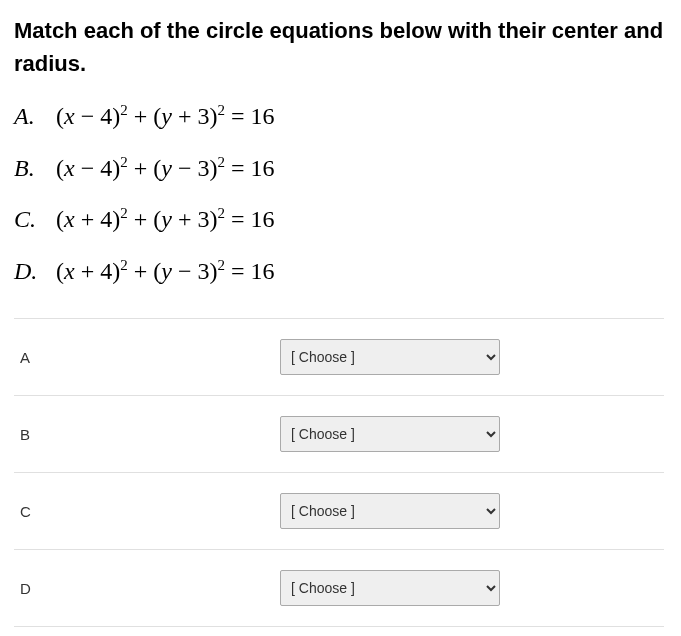 This screenshot has height=636, width=681. I want to click on match-label-a: A, so click(150, 358).